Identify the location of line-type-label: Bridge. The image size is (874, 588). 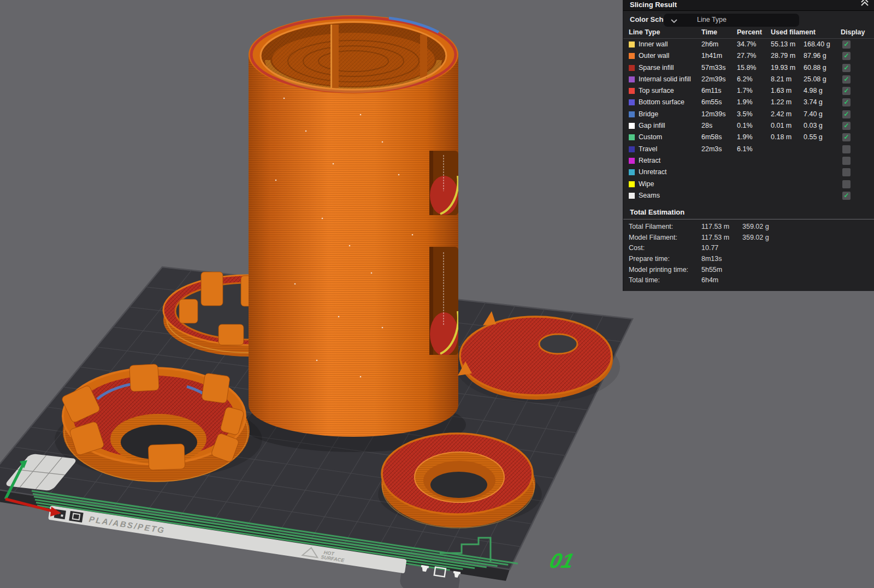
(648, 115).